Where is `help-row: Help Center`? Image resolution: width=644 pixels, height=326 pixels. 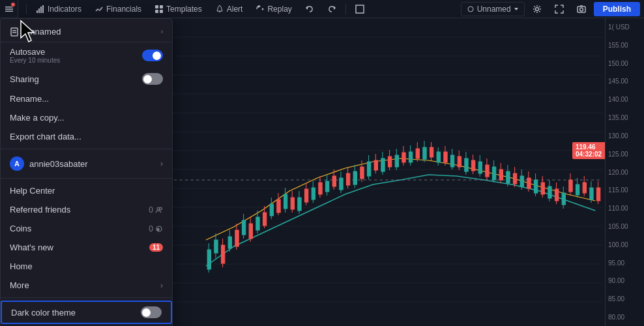 help-row: Help Center is located at coordinates (86, 190).